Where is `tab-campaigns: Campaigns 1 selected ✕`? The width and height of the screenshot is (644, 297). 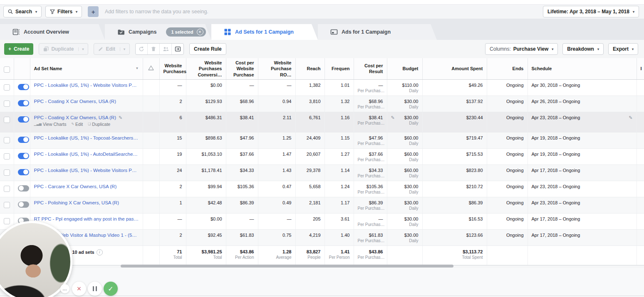
tab-campaigns: Campaigns 1 selected ✕ is located at coordinates (158, 32).